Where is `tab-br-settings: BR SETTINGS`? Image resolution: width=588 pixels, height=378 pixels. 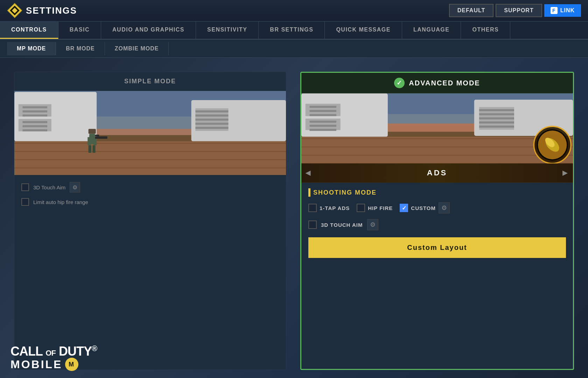
tab-br-settings: BR SETTINGS is located at coordinates (292, 30).